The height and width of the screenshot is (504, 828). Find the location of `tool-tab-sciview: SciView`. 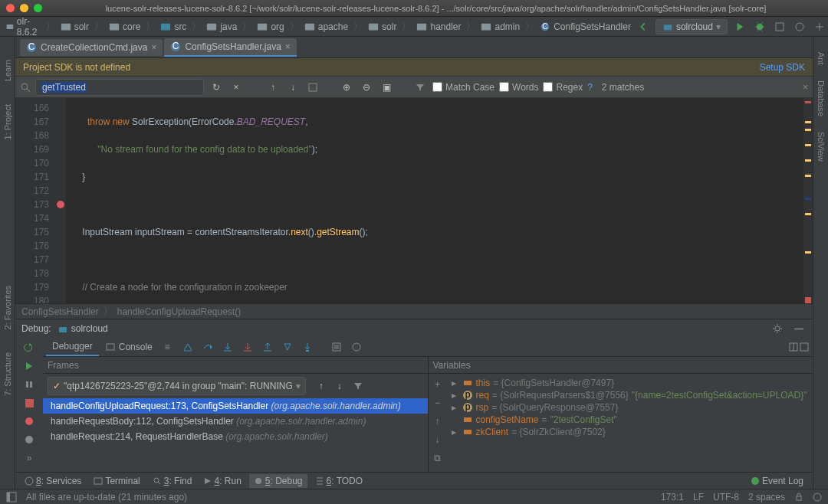

tool-tab-sciview: SciView is located at coordinates (821, 147).